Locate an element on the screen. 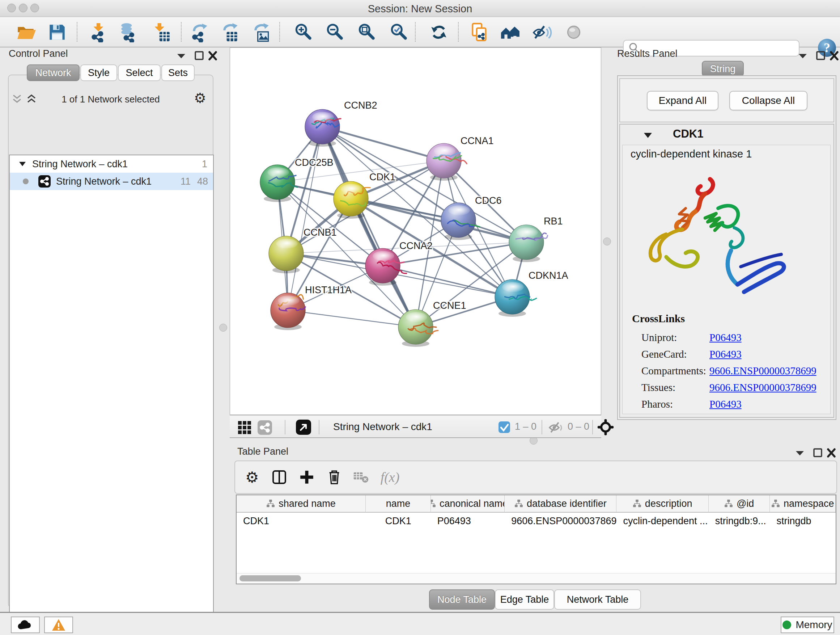 The height and width of the screenshot is (635, 840). cell-namespace: stringdb is located at coordinates (803, 521).